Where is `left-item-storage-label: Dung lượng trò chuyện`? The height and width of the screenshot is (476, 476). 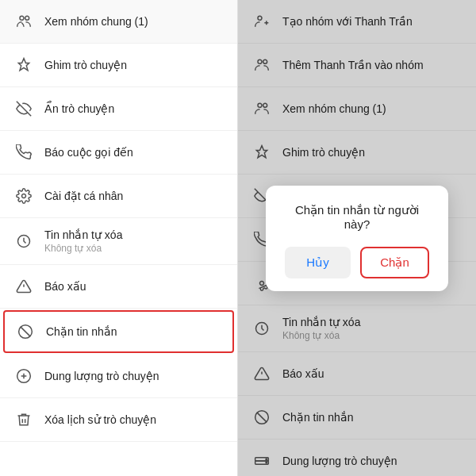 left-item-storage-label: Dung lượng trò chuyện is located at coordinates (102, 376).